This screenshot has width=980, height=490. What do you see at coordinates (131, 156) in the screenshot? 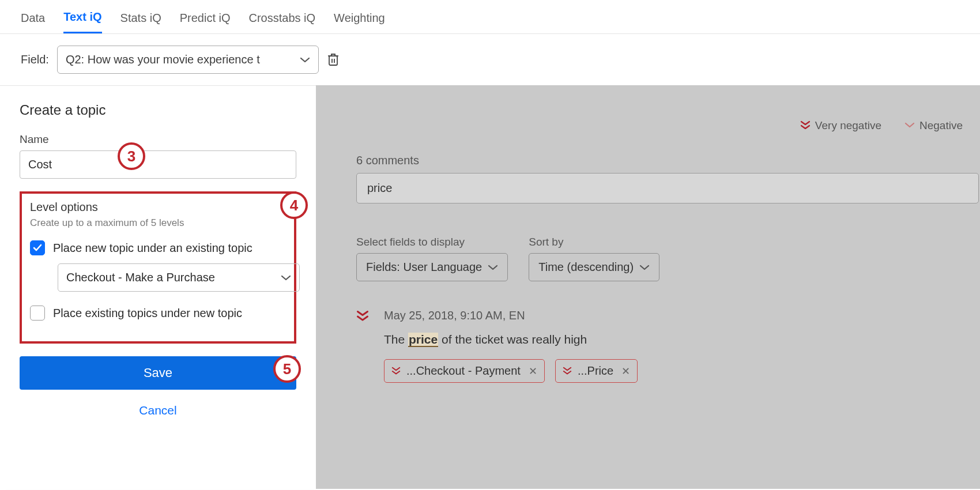
I see `callout-3: 3` at bounding box center [131, 156].